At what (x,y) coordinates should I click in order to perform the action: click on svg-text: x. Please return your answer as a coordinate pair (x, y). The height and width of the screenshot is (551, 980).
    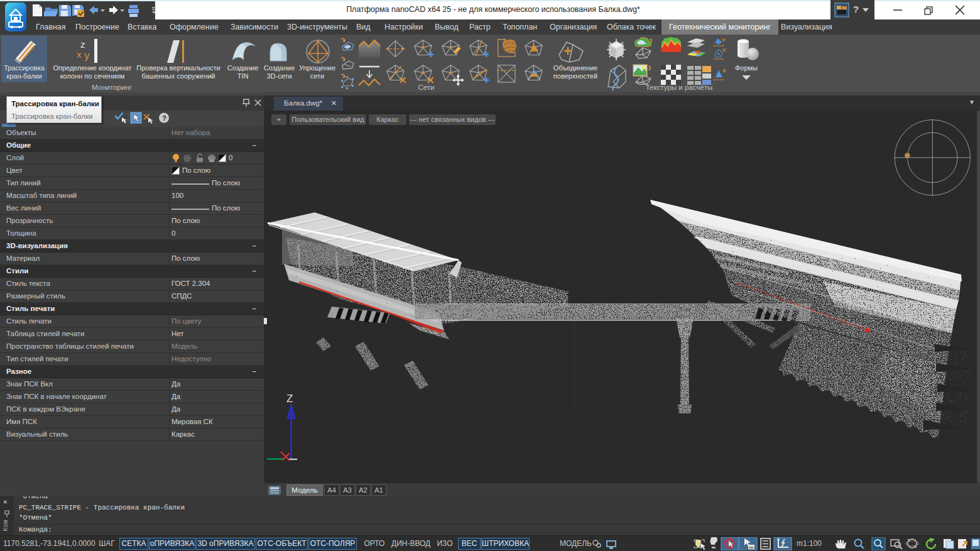
    Looking at the image, I should click on (79, 54).